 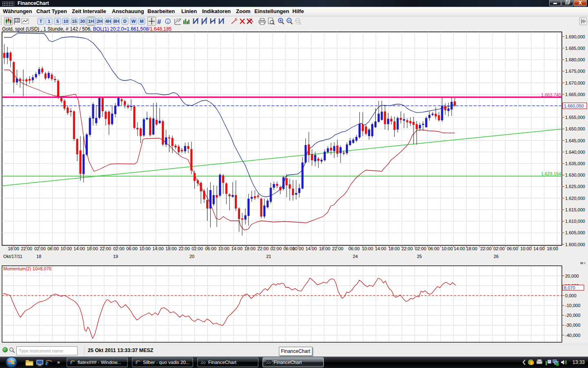 I want to click on svg-text: 1.650,000, so click(x=575, y=129).